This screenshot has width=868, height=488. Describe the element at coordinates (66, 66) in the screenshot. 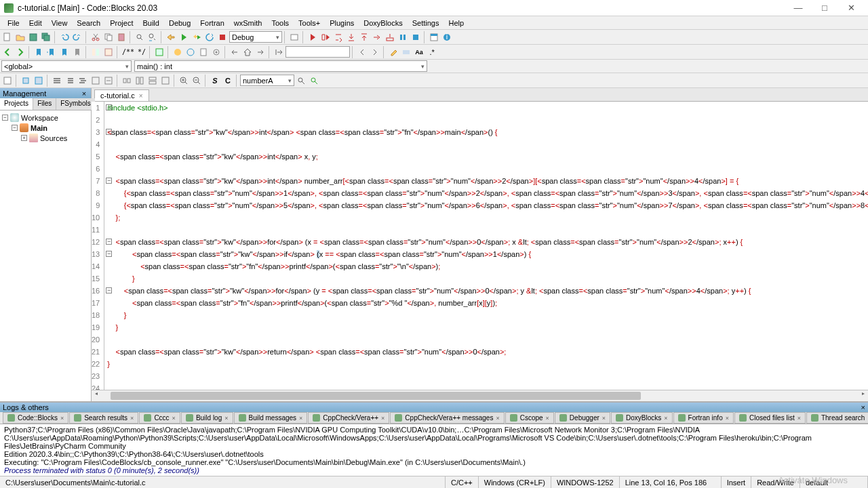

I see `scope-combo-left: <global>` at that location.